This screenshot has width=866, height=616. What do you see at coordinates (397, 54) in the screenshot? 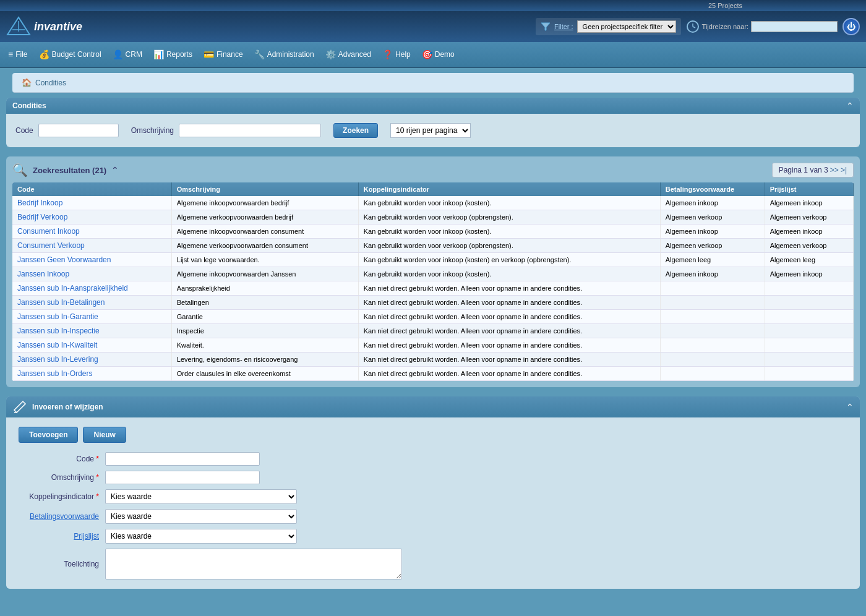
I see `nav-item-help: ❓ Help` at bounding box center [397, 54].